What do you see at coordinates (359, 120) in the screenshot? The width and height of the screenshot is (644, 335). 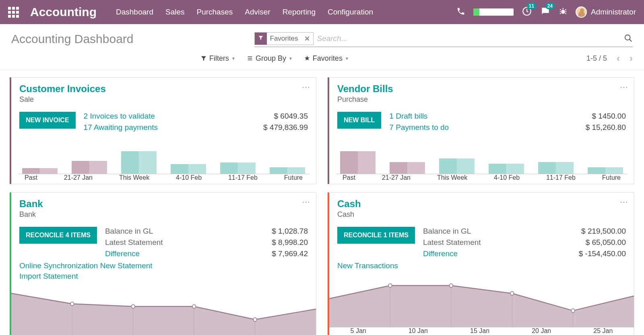 I see `new-bill-button: NEW BILL` at bounding box center [359, 120].